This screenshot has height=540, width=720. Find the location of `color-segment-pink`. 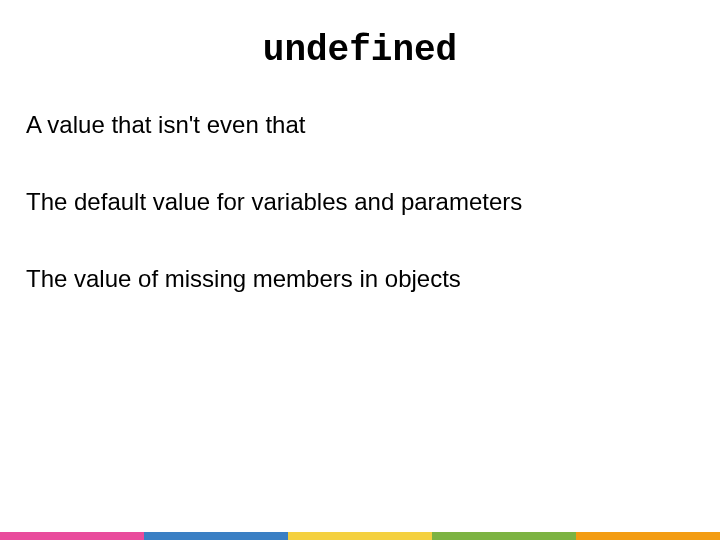

color-segment-pink is located at coordinates (72, 536).